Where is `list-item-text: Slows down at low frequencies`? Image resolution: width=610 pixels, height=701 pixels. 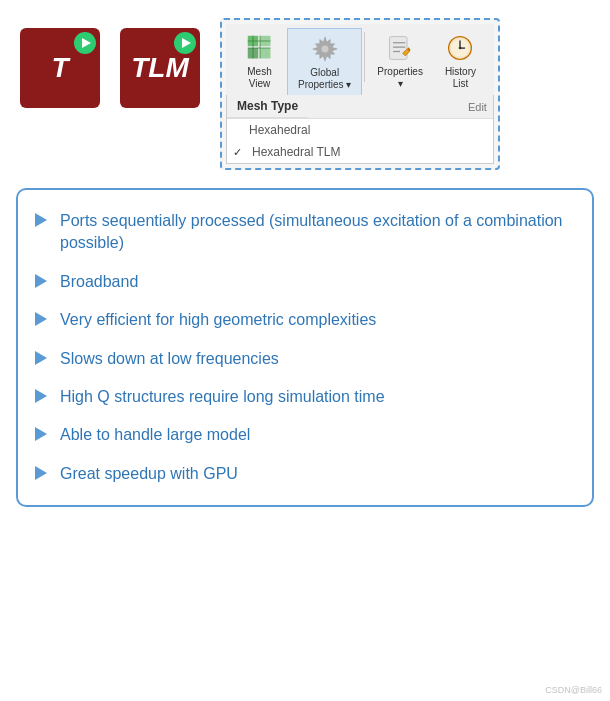
list-item-text: Slows down at low frequencies is located at coordinates (170, 359).